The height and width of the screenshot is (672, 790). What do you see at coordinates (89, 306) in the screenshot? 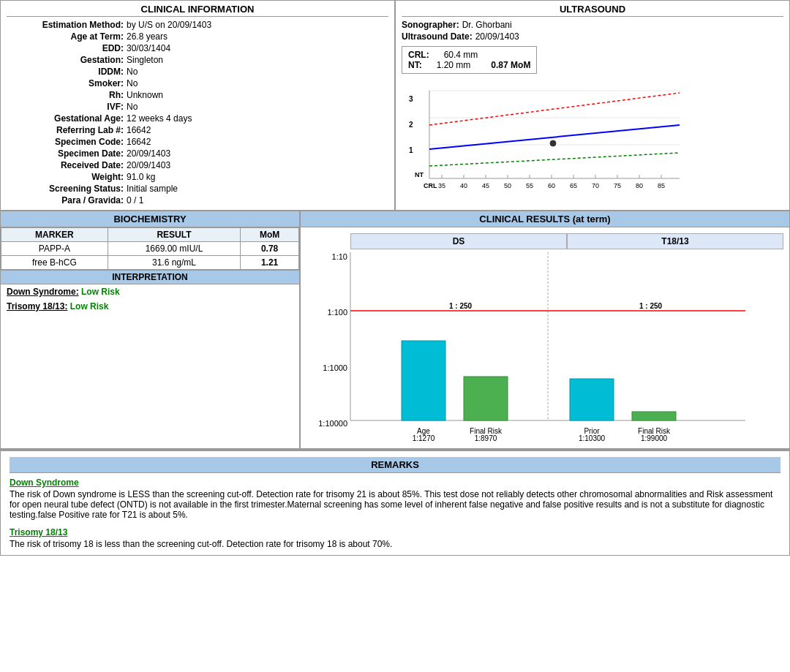
I see `t18-interp-risk: Low Risk` at bounding box center [89, 306].